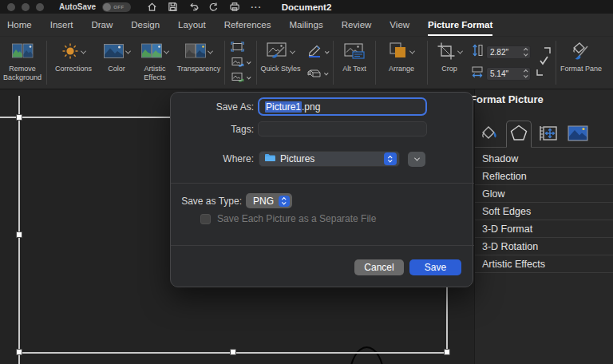 The height and width of the screenshot is (364, 613). I want to click on shape-width-icon, so click(477, 73).